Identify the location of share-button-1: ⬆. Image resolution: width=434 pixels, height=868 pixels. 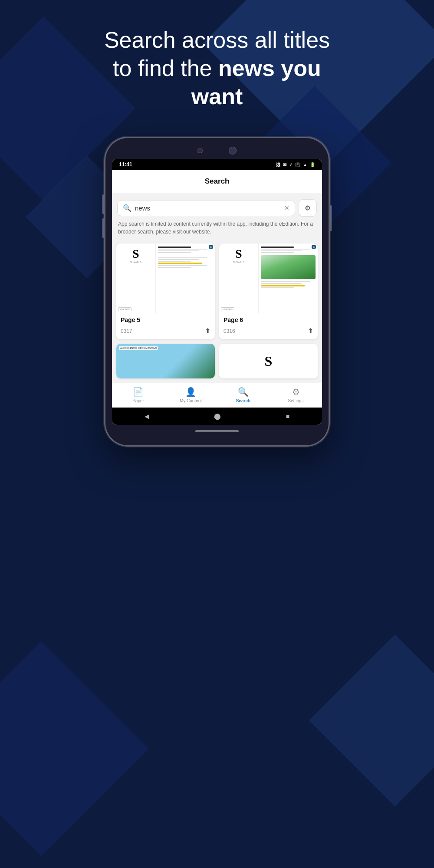
(207, 331).